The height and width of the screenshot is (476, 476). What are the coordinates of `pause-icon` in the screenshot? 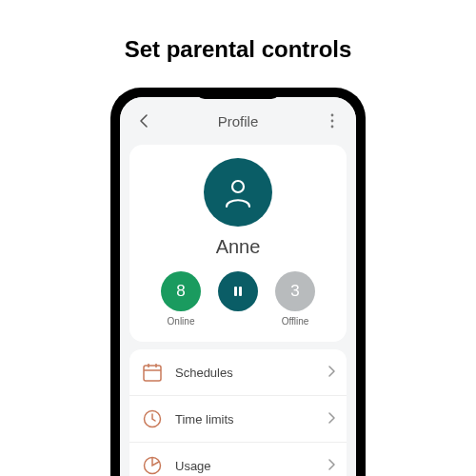 It's located at (238, 291).